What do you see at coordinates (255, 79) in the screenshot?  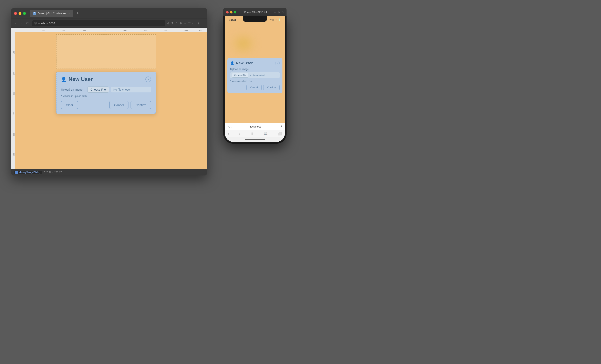 I see `phone-screen: 10:03 WiFi ▪▪▪ 🔋 👤 New User` at bounding box center [255, 79].